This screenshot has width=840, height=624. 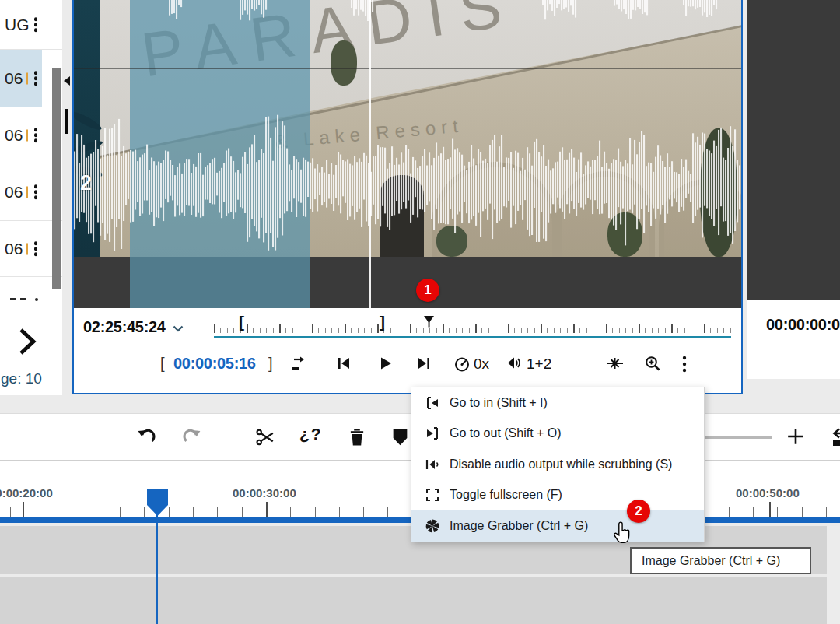 I want to click on timeline-scrollbar, so click(x=834, y=575).